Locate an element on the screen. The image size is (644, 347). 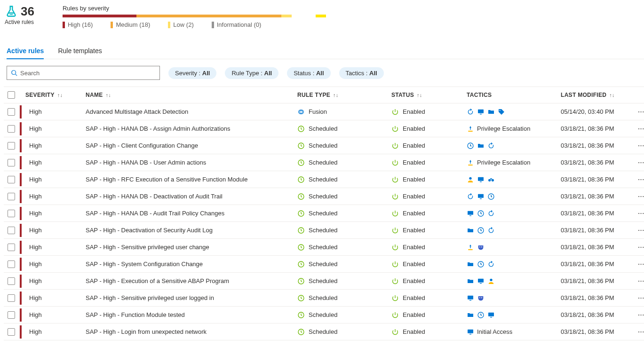
filter-tactics: Tactics : All is located at coordinates (361, 73).